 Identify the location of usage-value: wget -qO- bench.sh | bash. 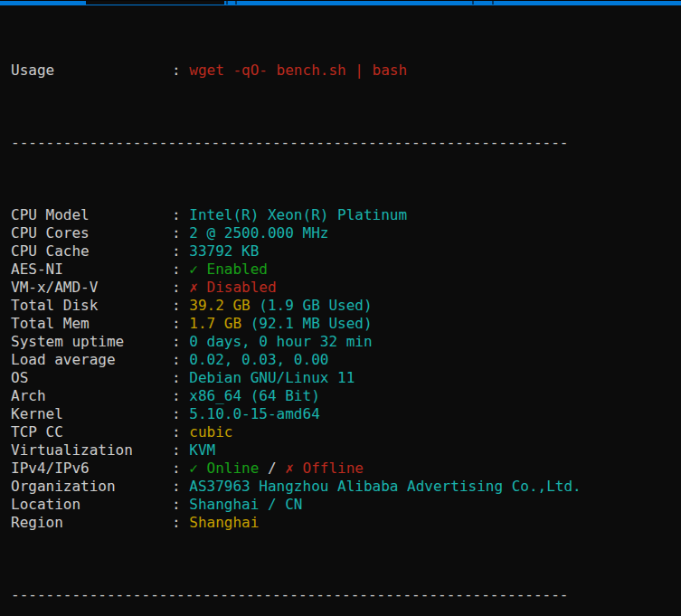
(298, 71).